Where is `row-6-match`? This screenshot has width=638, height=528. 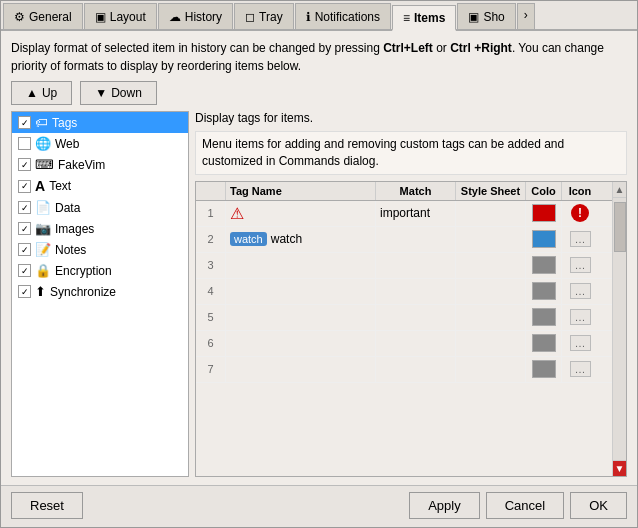 row-6-match is located at coordinates (416, 344).